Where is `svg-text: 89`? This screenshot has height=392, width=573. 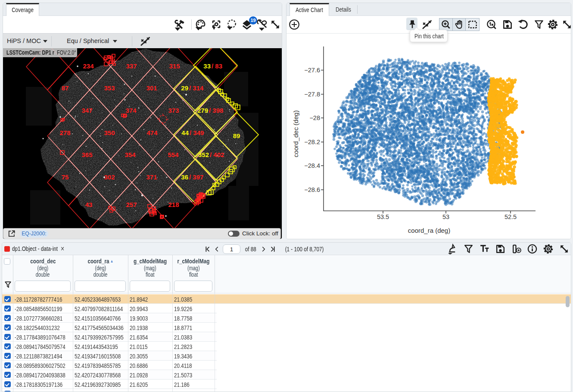 svg-text: 89 is located at coordinates (237, 136).